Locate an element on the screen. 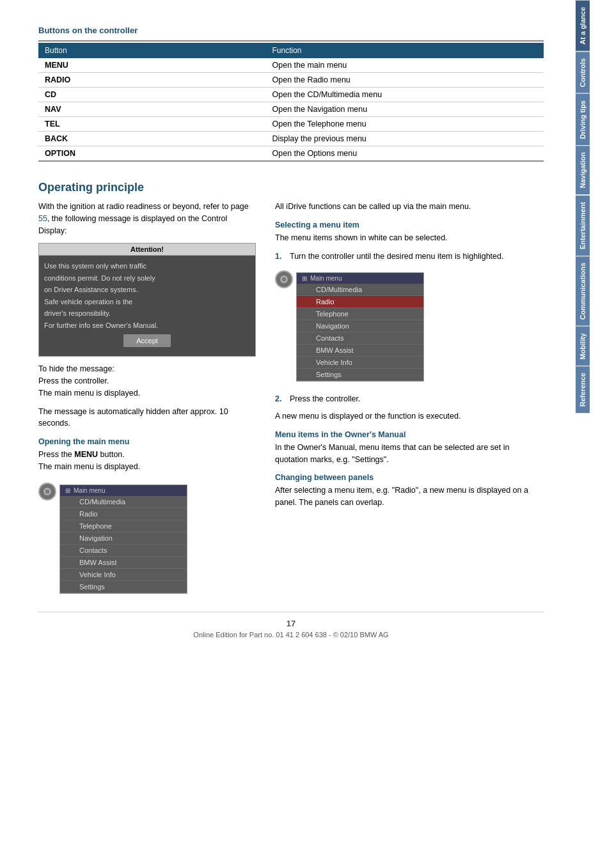 Image resolution: width=614 pixels, height=868 pixels. left-menu-screenshot: ⊞Main menu CD/MultimediaRadioTelephoneNa… is located at coordinates (123, 539).